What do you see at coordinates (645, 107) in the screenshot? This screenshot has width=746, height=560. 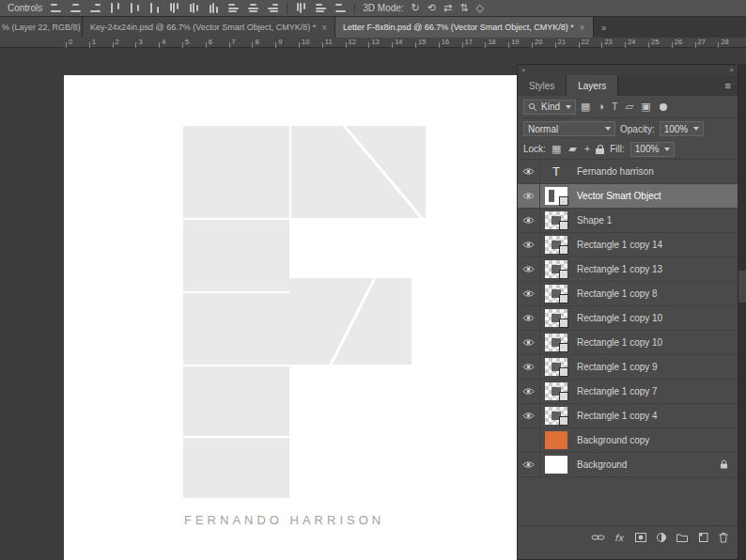 I see `filter-smart-icon: ▣` at bounding box center [645, 107].